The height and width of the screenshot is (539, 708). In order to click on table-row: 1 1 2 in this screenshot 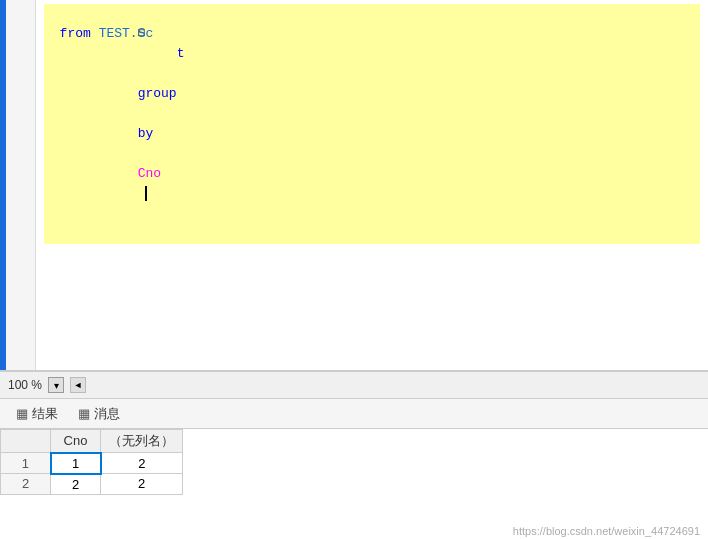, I will do `click(92, 464)`.